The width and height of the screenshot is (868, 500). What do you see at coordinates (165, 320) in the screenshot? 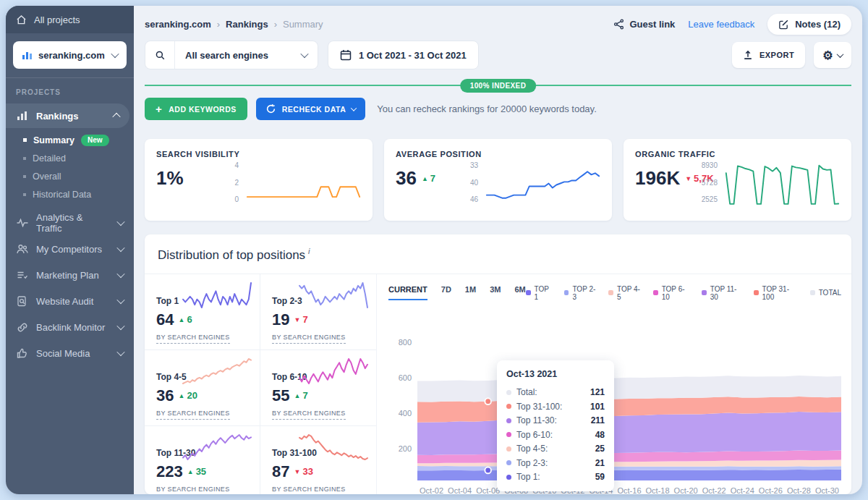
I see `mini-stat-value: 64` at bounding box center [165, 320].